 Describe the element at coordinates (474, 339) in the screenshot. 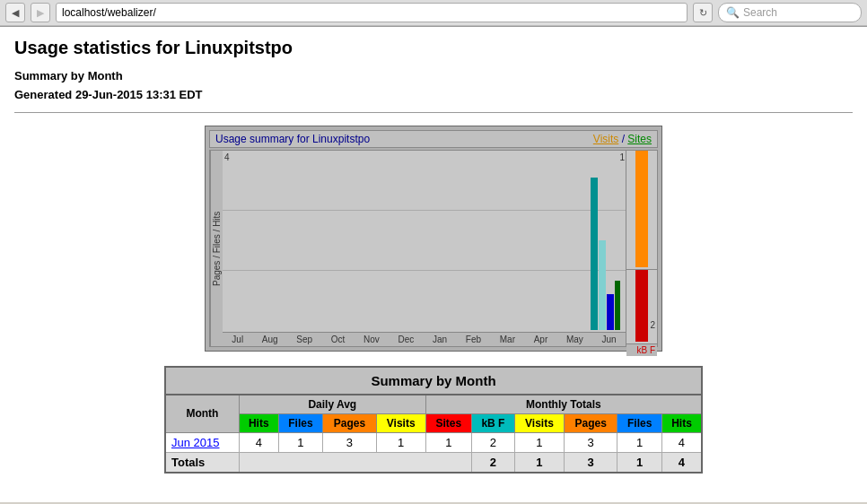

I see `x-label-feb: Feb` at that location.